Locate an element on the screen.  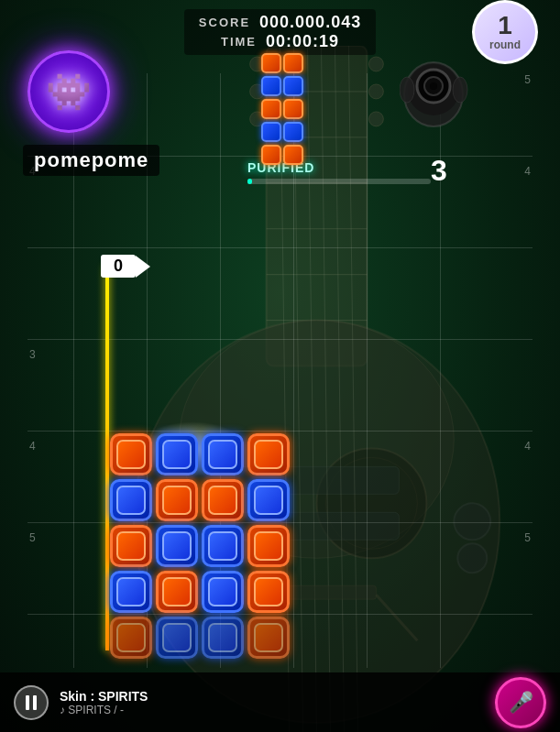
pause-bar-right is located at coordinates (35, 703).